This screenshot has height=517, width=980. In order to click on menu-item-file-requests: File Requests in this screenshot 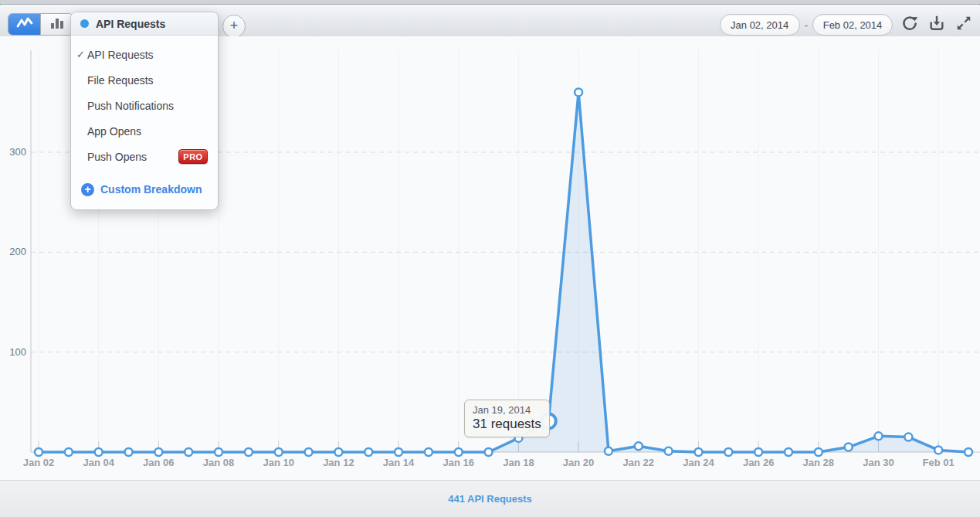, I will do `click(144, 80)`.